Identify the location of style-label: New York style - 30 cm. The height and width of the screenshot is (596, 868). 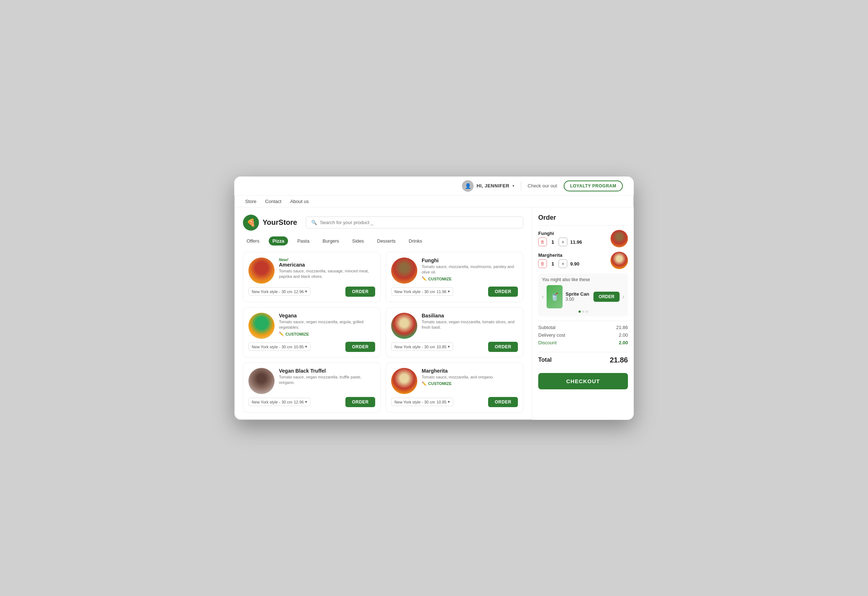
(415, 292).